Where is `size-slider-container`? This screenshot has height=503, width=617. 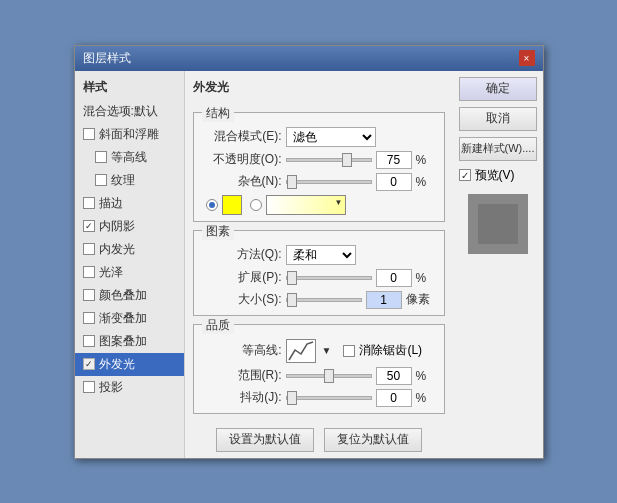
size-slider-container is located at coordinates (324, 300).